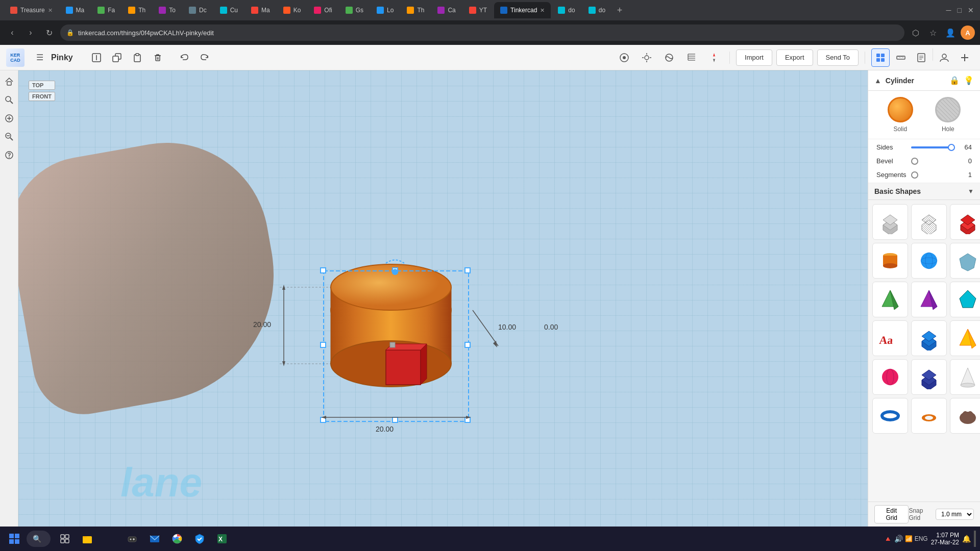 This screenshot has height=551, width=980. Describe the element at coordinates (929, 261) in the screenshot. I see `shape-sphere-blue` at that location.